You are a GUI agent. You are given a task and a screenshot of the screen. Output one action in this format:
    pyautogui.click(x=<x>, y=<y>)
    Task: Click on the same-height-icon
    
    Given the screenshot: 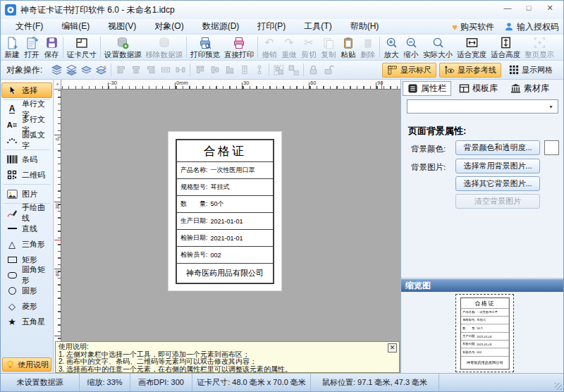 What is the action you would take?
    pyautogui.click(x=244, y=70)
    